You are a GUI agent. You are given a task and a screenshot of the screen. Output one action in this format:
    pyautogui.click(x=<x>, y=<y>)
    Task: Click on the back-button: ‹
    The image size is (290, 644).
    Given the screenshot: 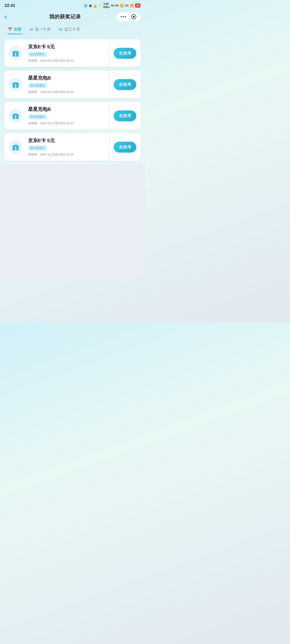 What is the action you would take?
    pyautogui.click(x=9, y=17)
    